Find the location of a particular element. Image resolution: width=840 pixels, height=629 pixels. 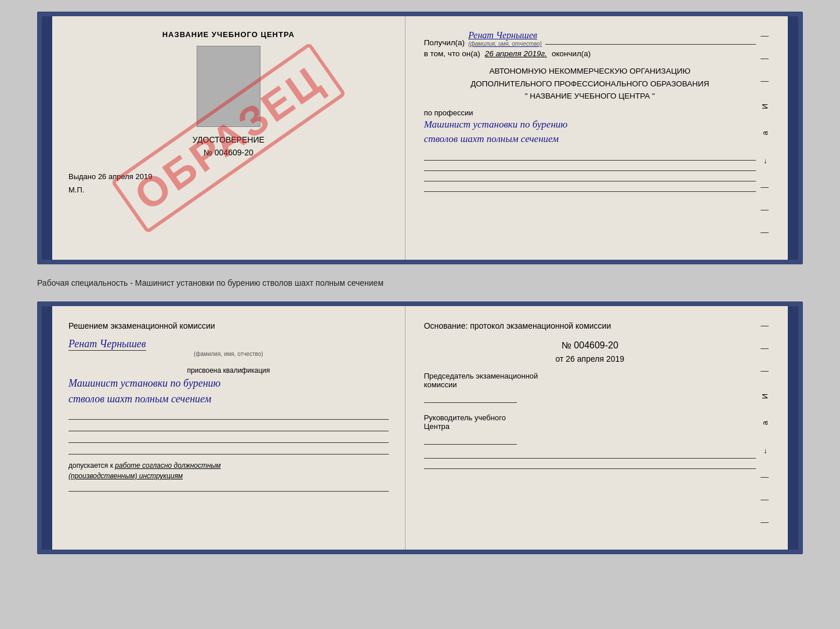

spine-right-top is located at coordinates (793, 138).